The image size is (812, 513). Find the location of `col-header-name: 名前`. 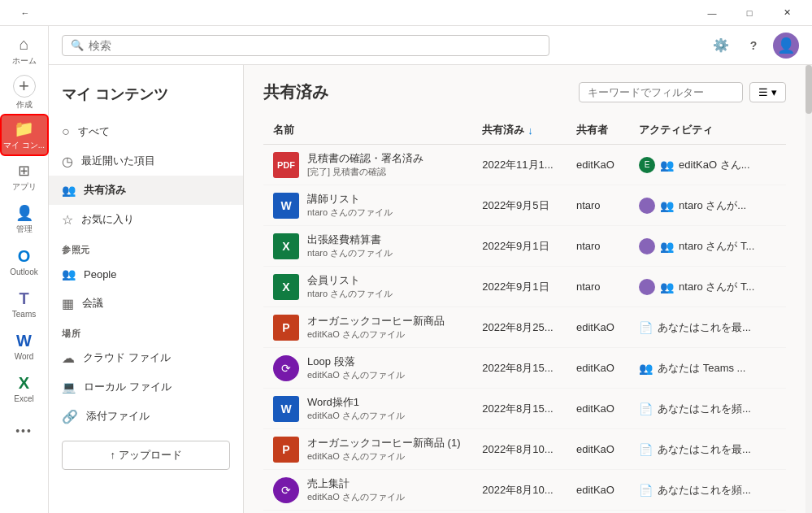

col-header-name: 名前 is located at coordinates (367, 130).